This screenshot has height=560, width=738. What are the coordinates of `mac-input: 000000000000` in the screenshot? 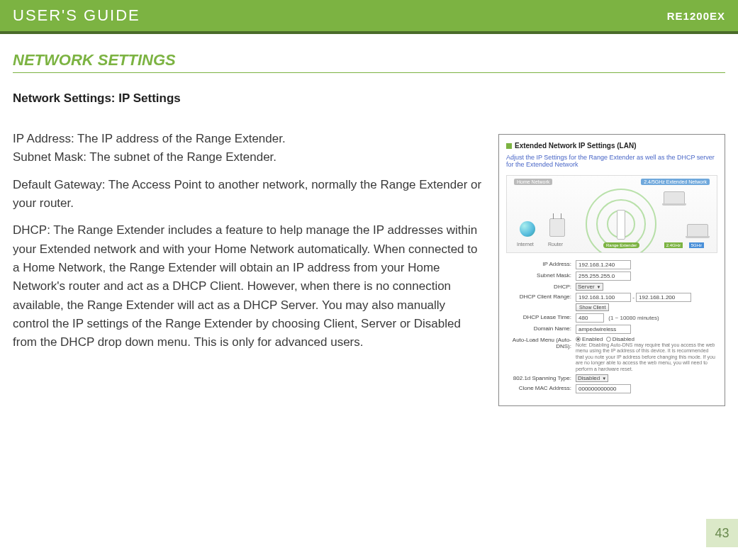 It's located at (603, 388).